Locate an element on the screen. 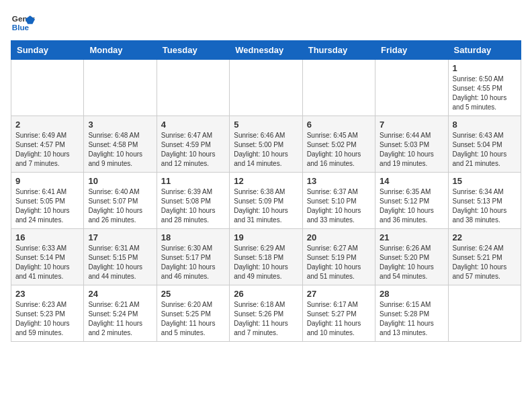  day-number: 6 is located at coordinates (339, 125).